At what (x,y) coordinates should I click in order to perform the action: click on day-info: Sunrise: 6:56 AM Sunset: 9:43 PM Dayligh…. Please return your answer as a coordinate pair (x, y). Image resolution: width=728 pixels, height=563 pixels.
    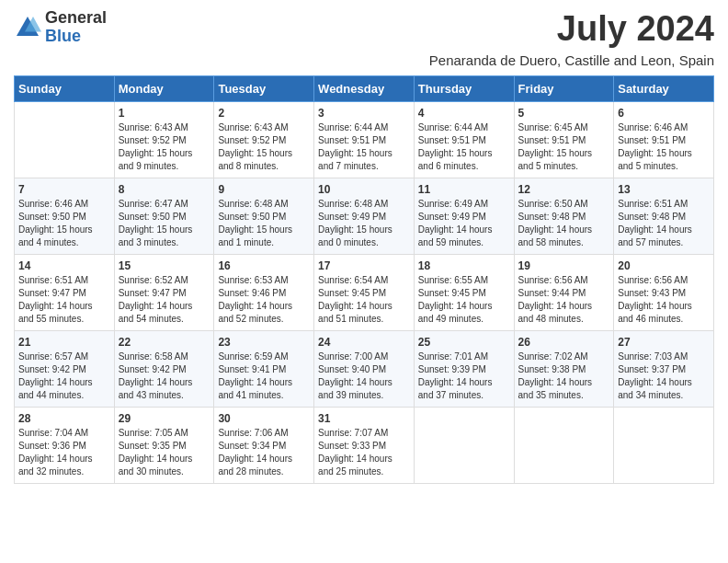
    Looking at the image, I should click on (664, 300).